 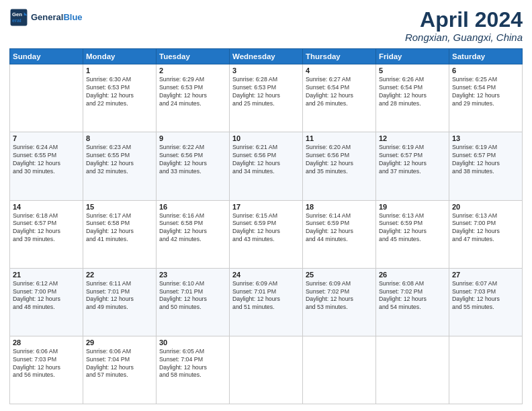 What do you see at coordinates (486, 98) in the screenshot?
I see `calendar-cell: 6Sunrise: 6:25 AMSunset: 6:54 PMDaylight…` at bounding box center [486, 98].